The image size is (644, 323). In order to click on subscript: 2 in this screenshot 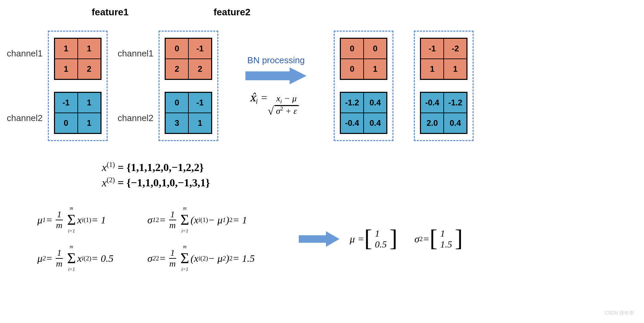, I will do `click(154, 258)`.